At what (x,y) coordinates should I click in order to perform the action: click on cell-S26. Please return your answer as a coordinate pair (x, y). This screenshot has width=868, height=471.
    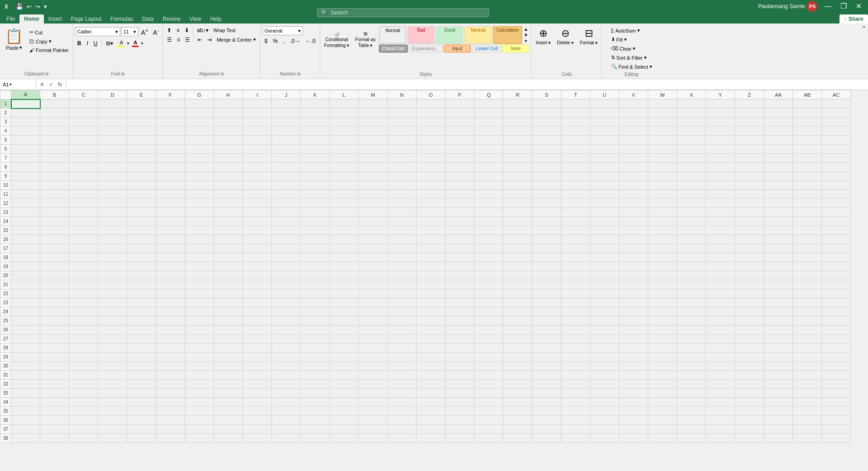
    Looking at the image, I should click on (547, 330).